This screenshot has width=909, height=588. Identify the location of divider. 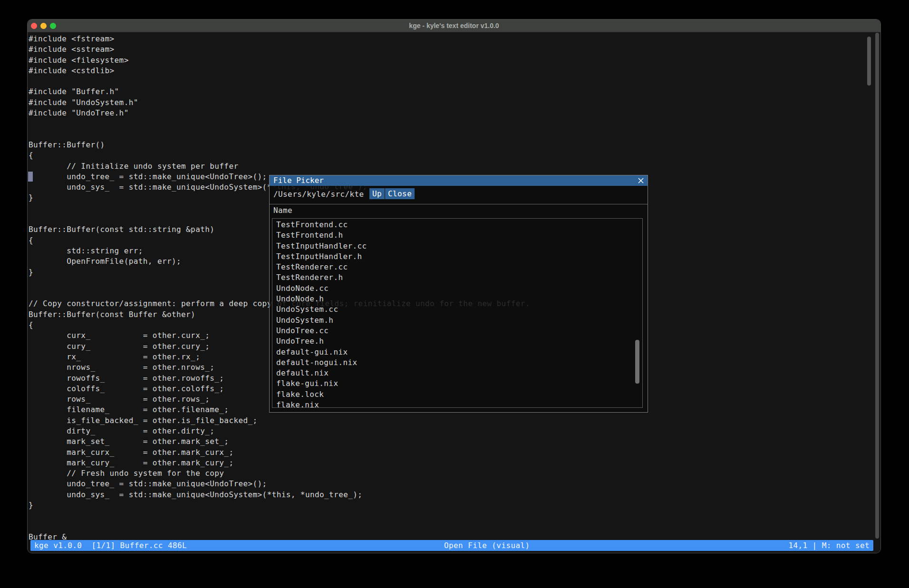
(458, 204).